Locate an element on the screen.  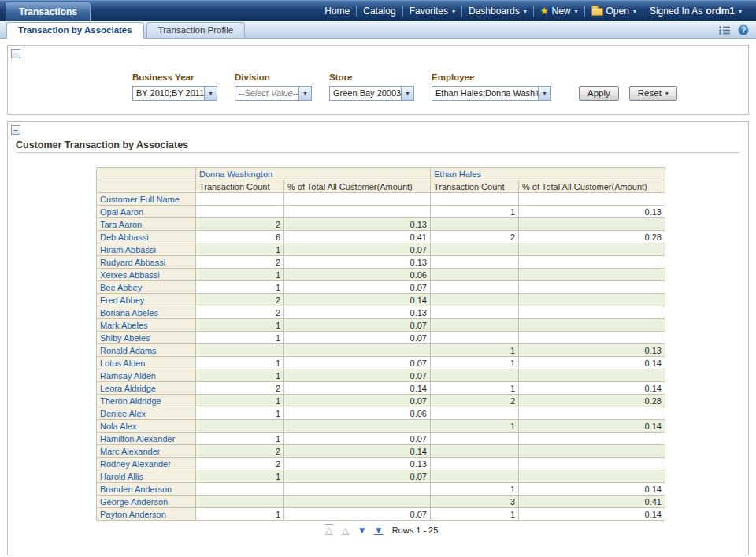
customer-name-link: Hiram Abbassi is located at coordinates (146, 250).